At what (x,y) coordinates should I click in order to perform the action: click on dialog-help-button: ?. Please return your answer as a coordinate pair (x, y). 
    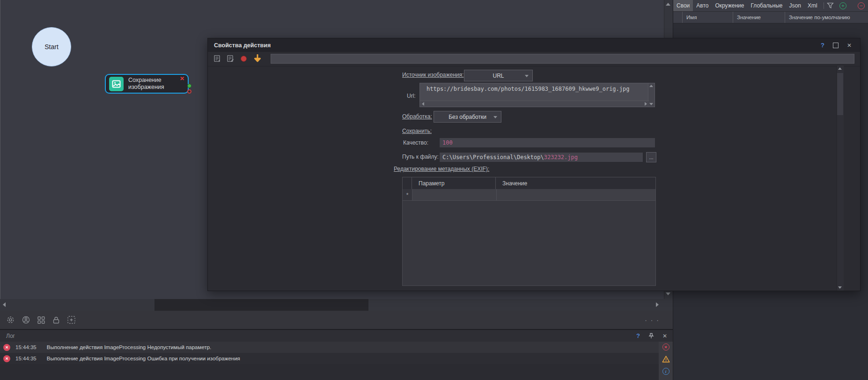
    Looking at the image, I should click on (823, 45).